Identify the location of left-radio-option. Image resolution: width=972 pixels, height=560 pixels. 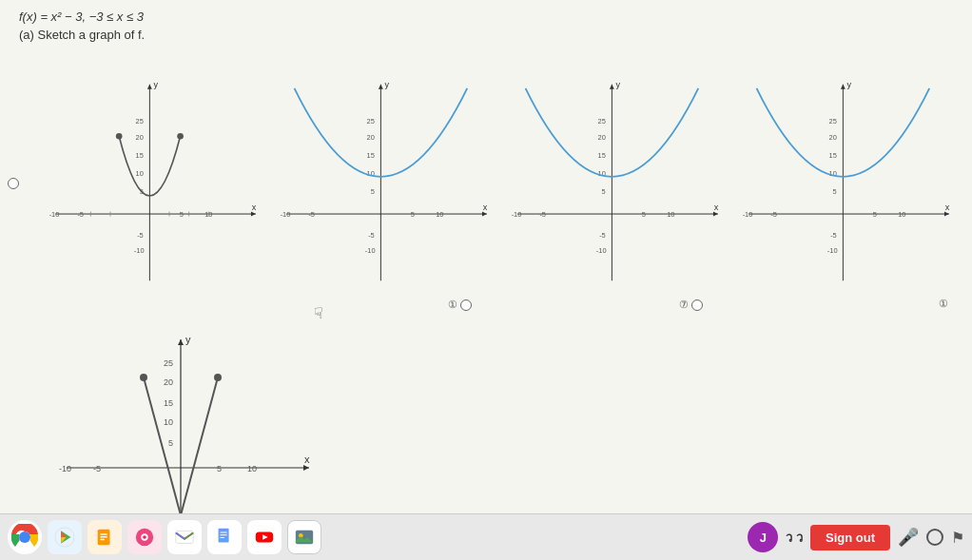
(13, 184).